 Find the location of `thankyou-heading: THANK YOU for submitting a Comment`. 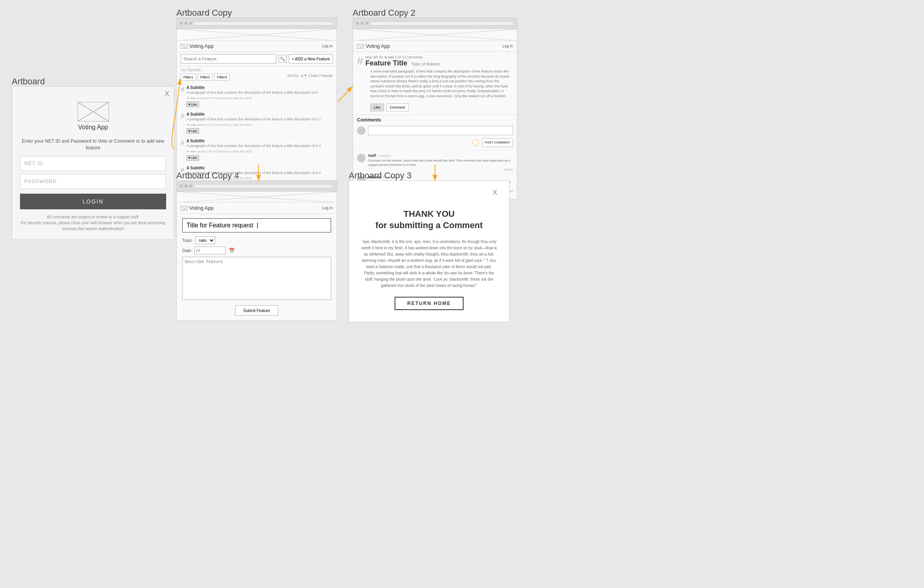

thankyou-heading: THANK YOU for submitting a Comment is located at coordinates (429, 220).